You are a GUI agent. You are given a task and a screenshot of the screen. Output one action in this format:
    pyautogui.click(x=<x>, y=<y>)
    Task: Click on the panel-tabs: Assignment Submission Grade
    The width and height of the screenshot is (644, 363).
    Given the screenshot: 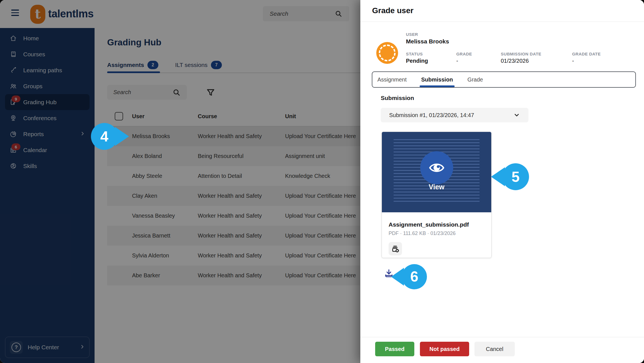 What is the action you would take?
    pyautogui.click(x=504, y=80)
    